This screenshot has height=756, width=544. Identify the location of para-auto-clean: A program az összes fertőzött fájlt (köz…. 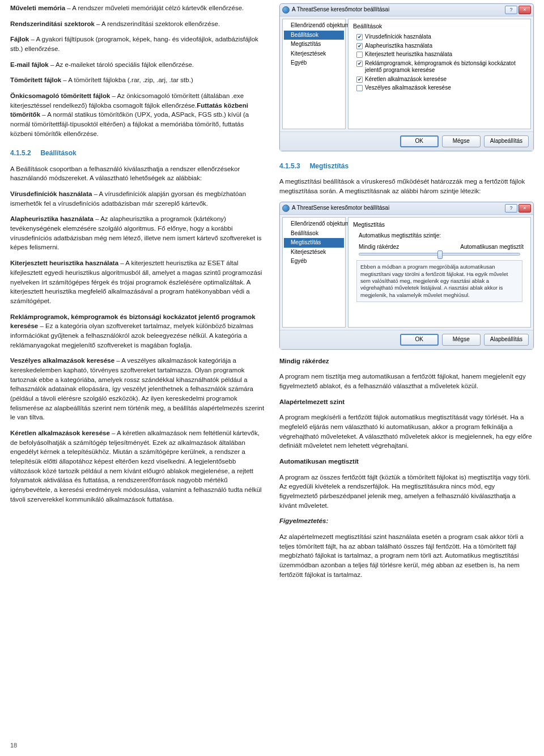
(407, 492).